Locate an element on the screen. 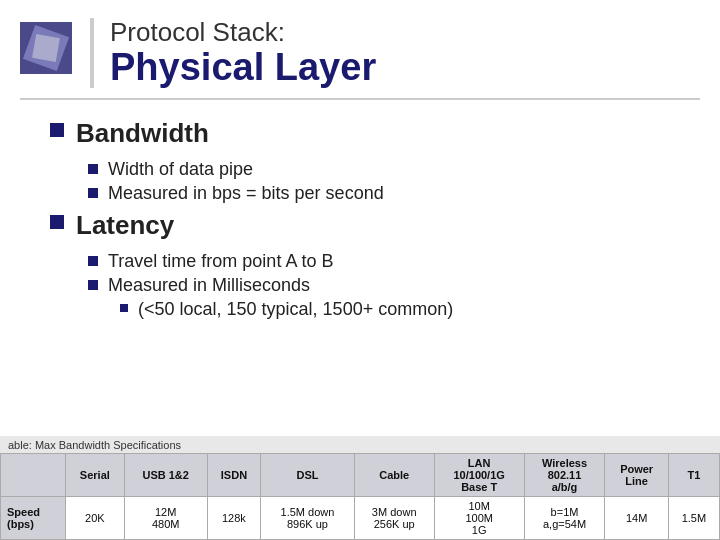 The width and height of the screenshot is (720, 540). latency-sub-1: Travel time from point A to B is located at coordinates (389, 262).